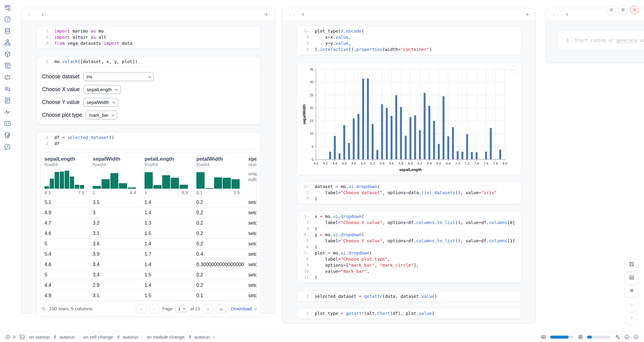 Image resolution: width=644 pixels, height=342 pixels. Describe the element at coordinates (7, 43) in the screenshot. I see `sitemap-icon` at that location.